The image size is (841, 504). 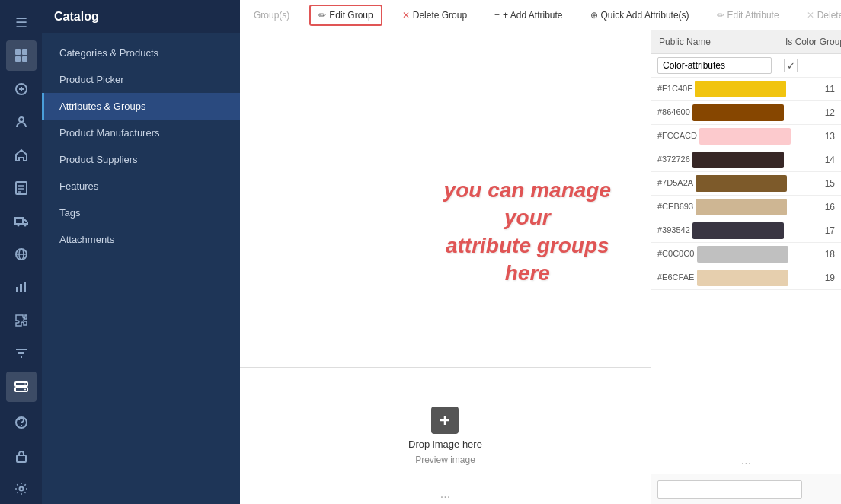 I want to click on sidebar-item-suppliers: Product Suppliers, so click(x=141, y=160).